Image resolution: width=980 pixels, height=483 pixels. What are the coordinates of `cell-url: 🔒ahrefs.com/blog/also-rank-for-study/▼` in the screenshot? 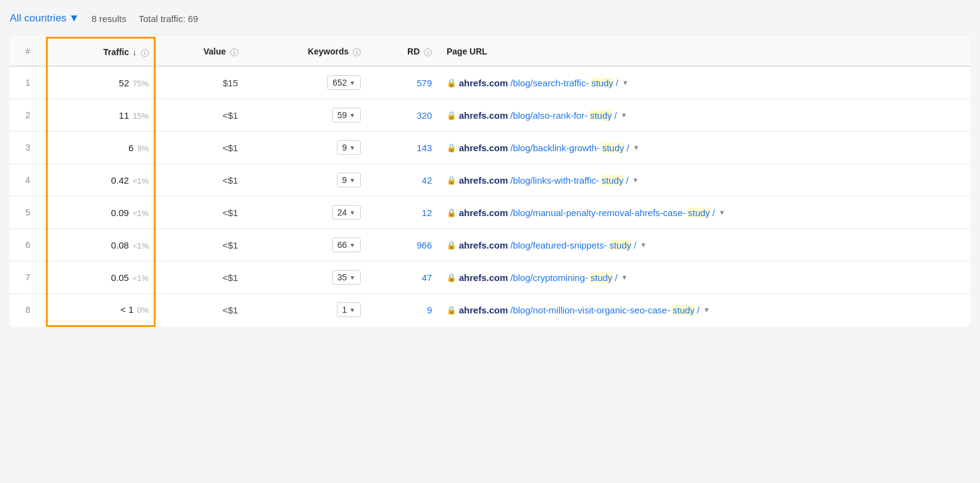 It's located at (704, 115).